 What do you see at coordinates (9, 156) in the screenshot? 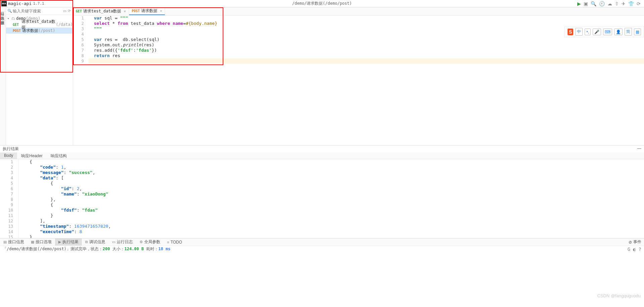
I see `result-tab-body: Body` at bounding box center [9, 156].